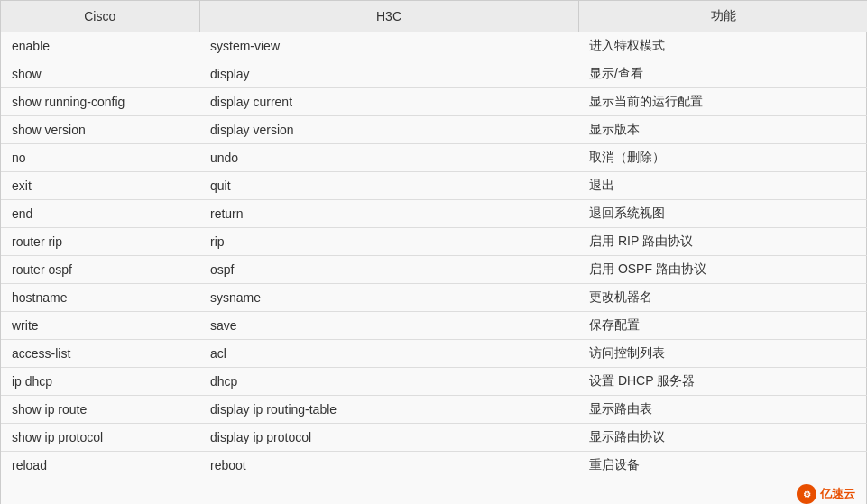 The width and height of the screenshot is (867, 504). Describe the element at coordinates (434, 47) in the screenshot. I see `table-row: enablesystem-view进入特权模式` at that location.